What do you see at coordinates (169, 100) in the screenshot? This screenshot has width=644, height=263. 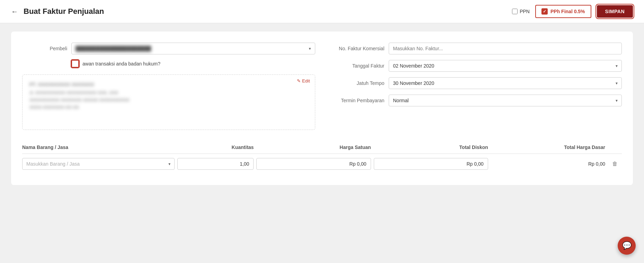 I see `address-line-3: XXXXXXXXXX XXXXXXX XXXXX XXXXXXXXXX` at bounding box center [169, 100].